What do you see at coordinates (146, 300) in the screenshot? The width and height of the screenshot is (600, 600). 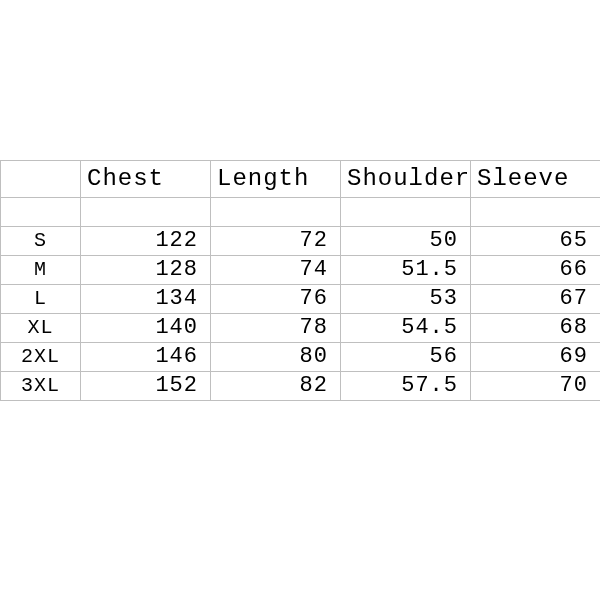 I see `cell-chest: 134` at bounding box center [146, 300].